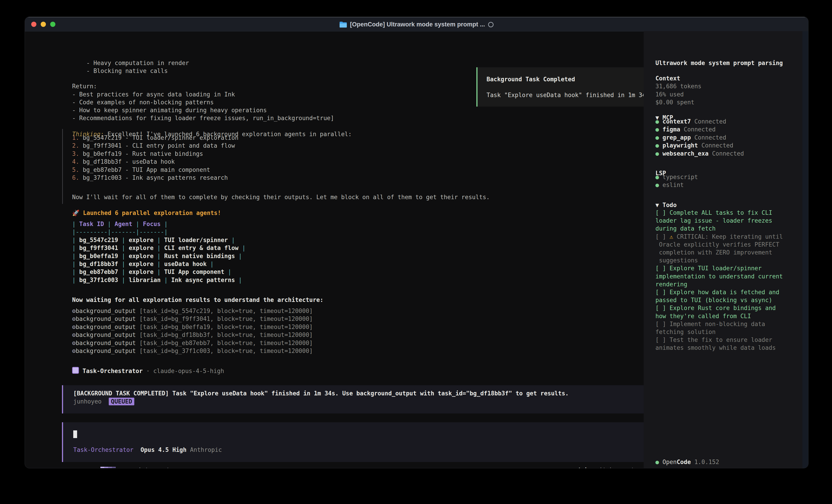 This screenshot has height=504, width=832. What do you see at coordinates (106, 343) in the screenshot?
I see `tool-name: background_output` at bounding box center [106, 343].